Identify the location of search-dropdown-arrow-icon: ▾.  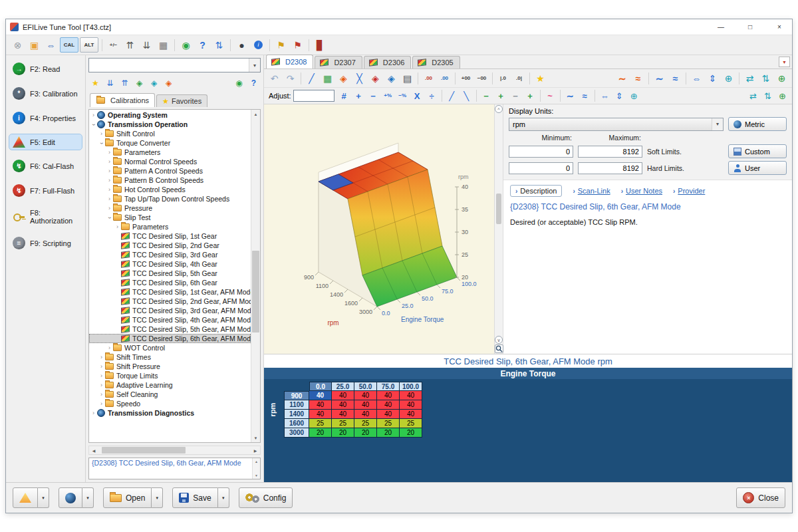
(254, 65).